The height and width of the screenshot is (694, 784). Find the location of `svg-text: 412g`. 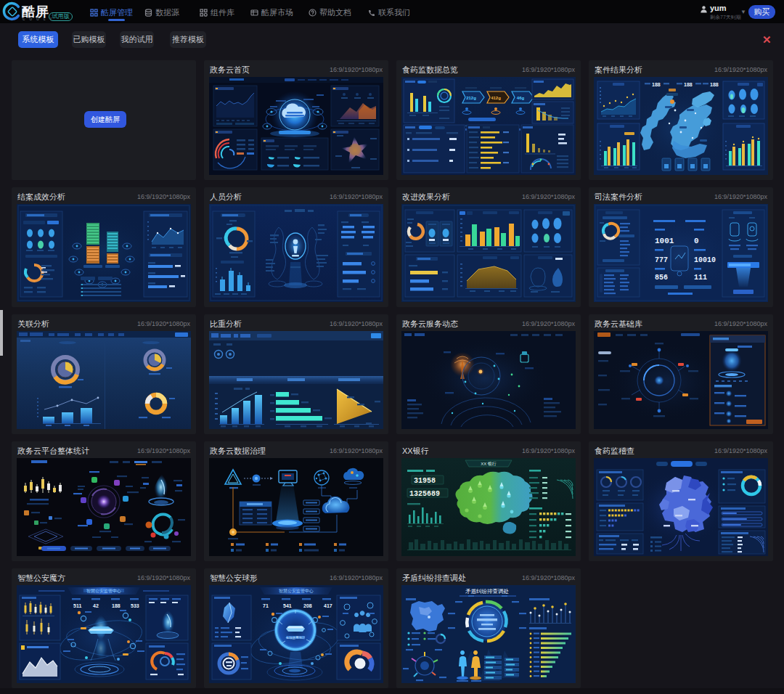

svg-text: 412g is located at coordinates (496, 98).